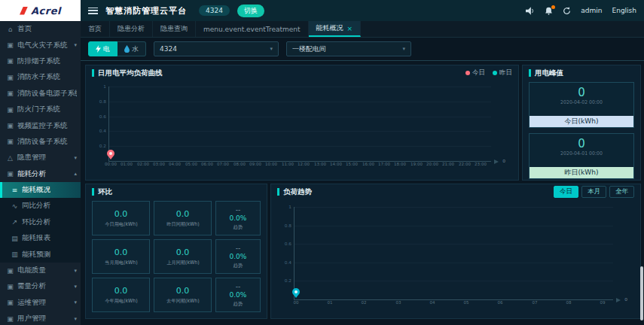 This screenshot has width=644, height=325. I want to click on energy-type-toggle: 电 水, so click(118, 49).